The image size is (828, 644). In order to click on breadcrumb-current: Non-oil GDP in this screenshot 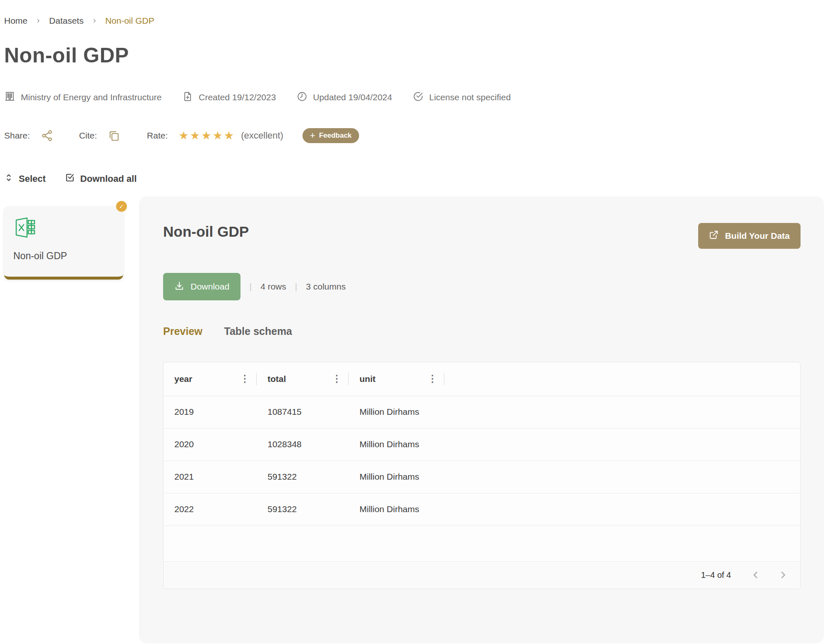, I will do `click(130, 21)`.